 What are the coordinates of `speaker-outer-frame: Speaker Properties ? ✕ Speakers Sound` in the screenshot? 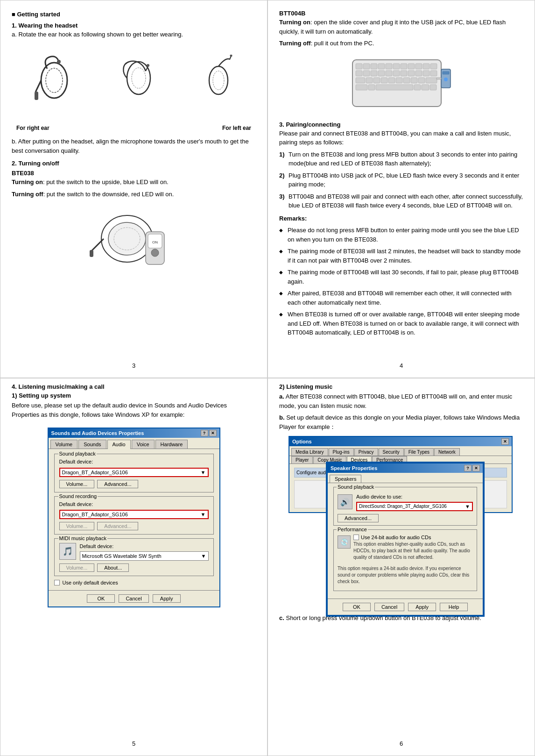 It's located at (405, 539).